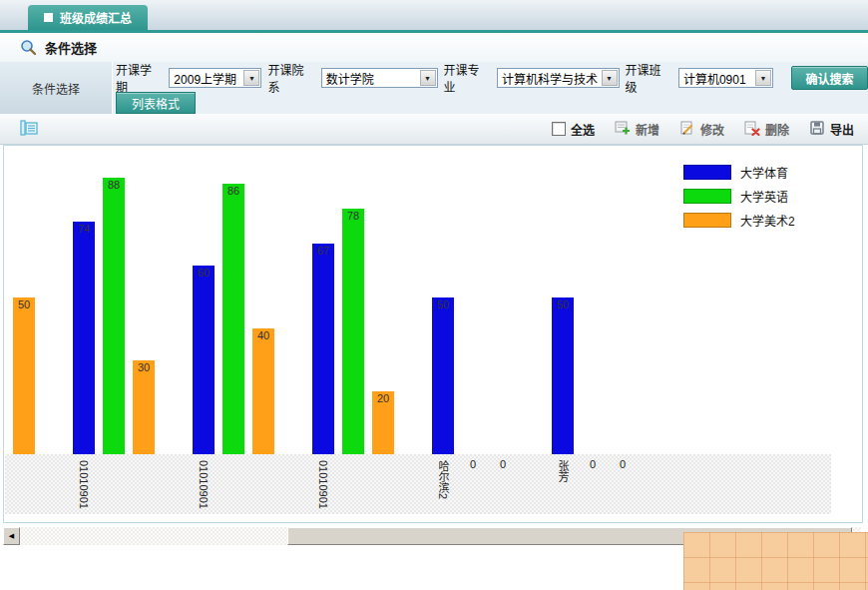  Describe the element at coordinates (353, 331) in the screenshot. I see `bar: 78` at that location.